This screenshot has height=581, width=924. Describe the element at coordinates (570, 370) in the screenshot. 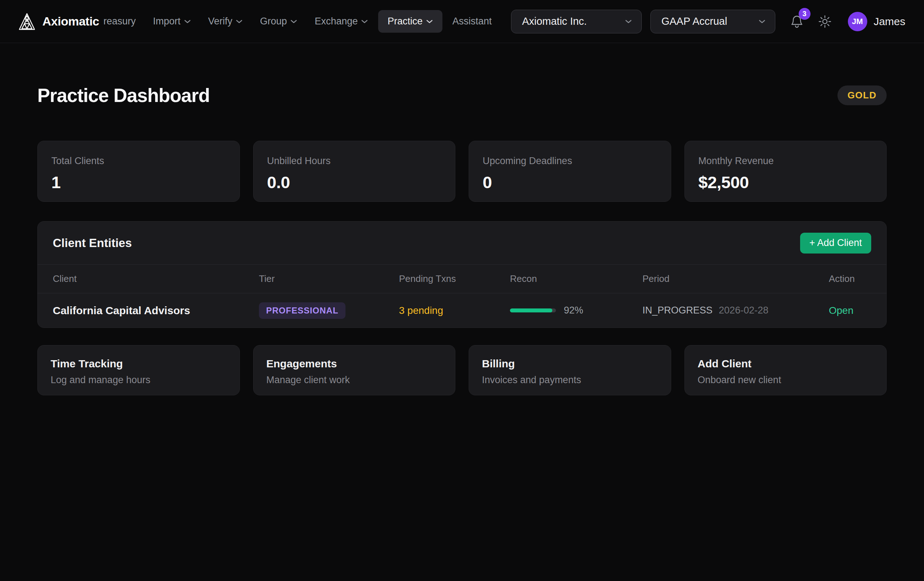

I see `quick-card-billing: Billing Invoices and payments` at that location.